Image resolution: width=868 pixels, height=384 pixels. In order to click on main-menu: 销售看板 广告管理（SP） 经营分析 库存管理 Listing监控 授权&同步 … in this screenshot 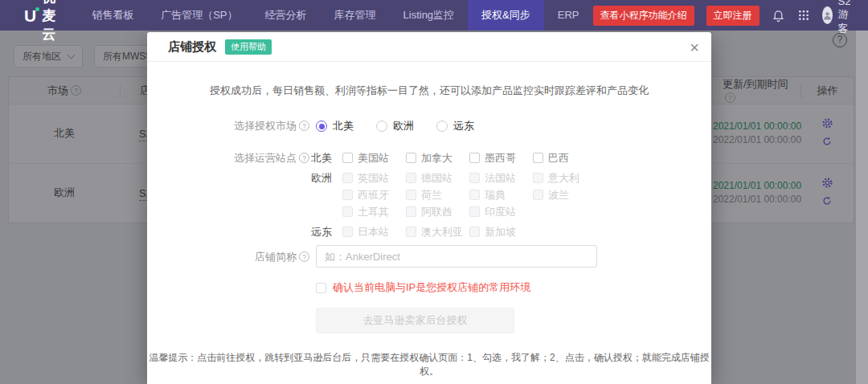, I will do `click(335, 15)`.